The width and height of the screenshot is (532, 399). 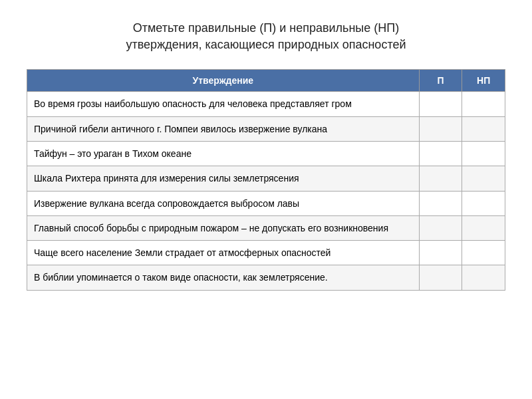 What do you see at coordinates (266, 81) in the screenshot?
I see `table-header-row: Утверждение П НП` at bounding box center [266, 81].